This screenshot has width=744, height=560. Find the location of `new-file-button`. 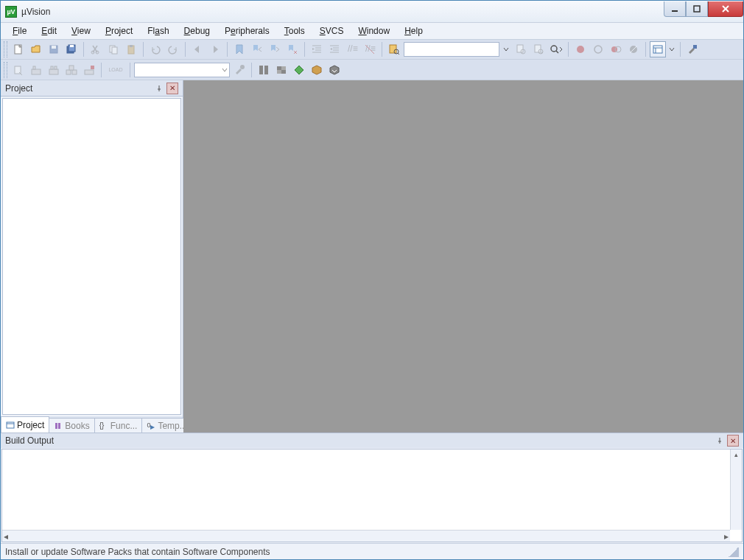

new-file-button is located at coordinates (18, 49).